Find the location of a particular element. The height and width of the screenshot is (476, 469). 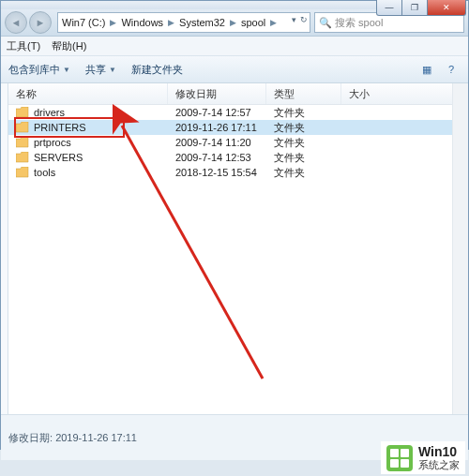

col-date: 修改日期 is located at coordinates (218, 94).